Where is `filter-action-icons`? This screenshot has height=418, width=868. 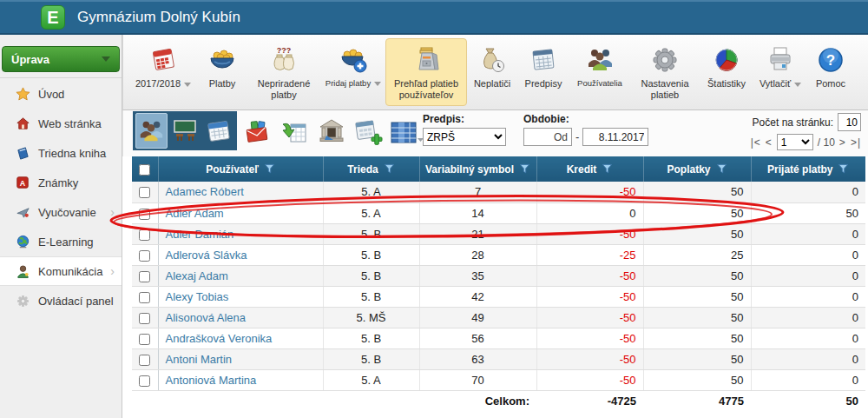 filter-action-icons is located at coordinates (334, 132).